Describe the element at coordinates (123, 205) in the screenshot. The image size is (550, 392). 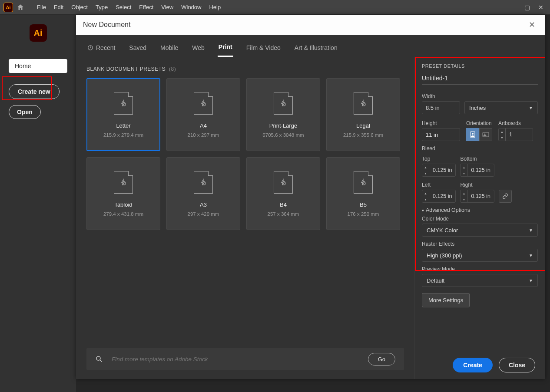
I see `preset-name: Tabloid` at that location.